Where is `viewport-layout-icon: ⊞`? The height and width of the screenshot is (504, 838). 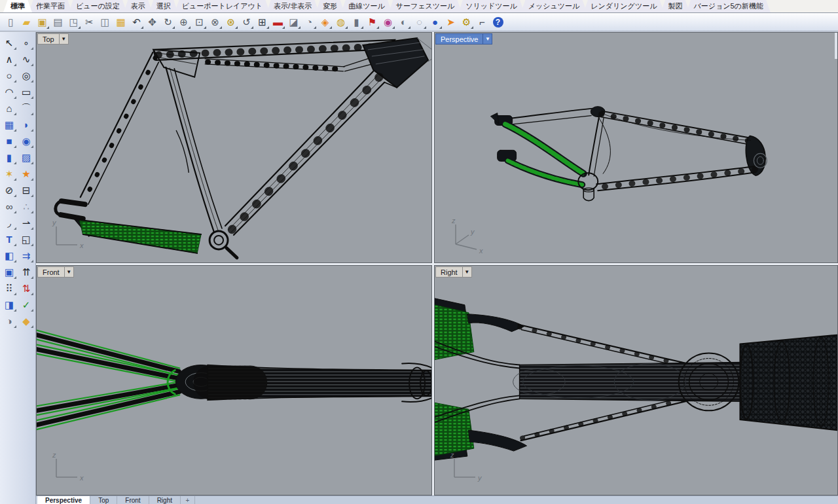 viewport-layout-icon: ⊞ is located at coordinates (262, 22).